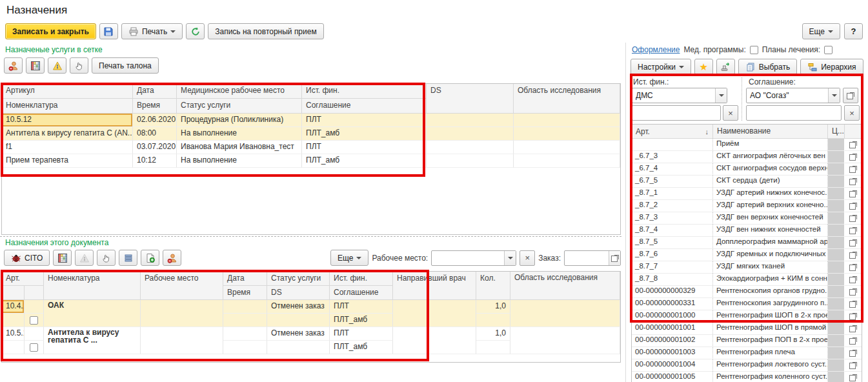 The height and width of the screenshot is (382, 868). What do you see at coordinates (350, 258) in the screenshot?
I see `more-button-doc: Еще` at bounding box center [350, 258].